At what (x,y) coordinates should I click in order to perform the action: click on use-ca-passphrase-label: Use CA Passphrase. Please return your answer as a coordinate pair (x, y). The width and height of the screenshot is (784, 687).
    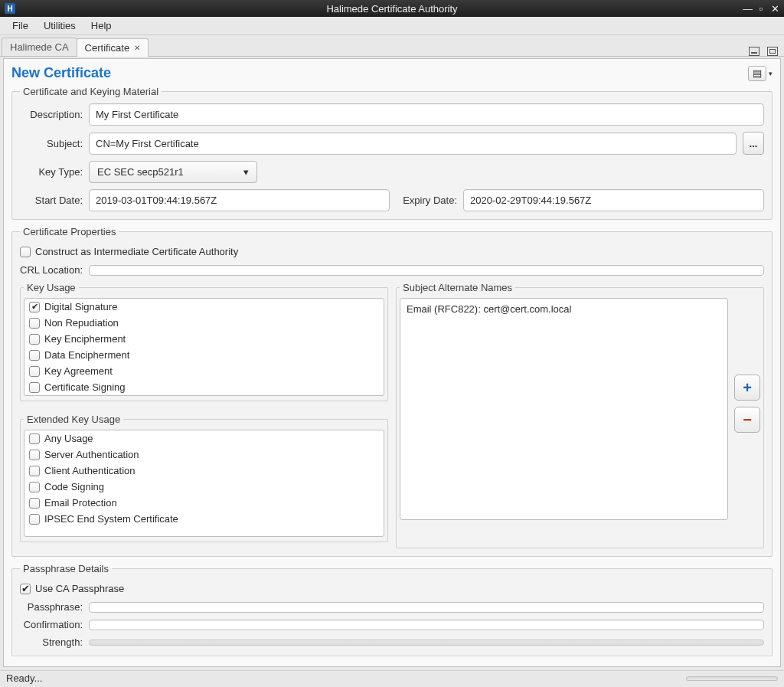
    Looking at the image, I should click on (80, 588).